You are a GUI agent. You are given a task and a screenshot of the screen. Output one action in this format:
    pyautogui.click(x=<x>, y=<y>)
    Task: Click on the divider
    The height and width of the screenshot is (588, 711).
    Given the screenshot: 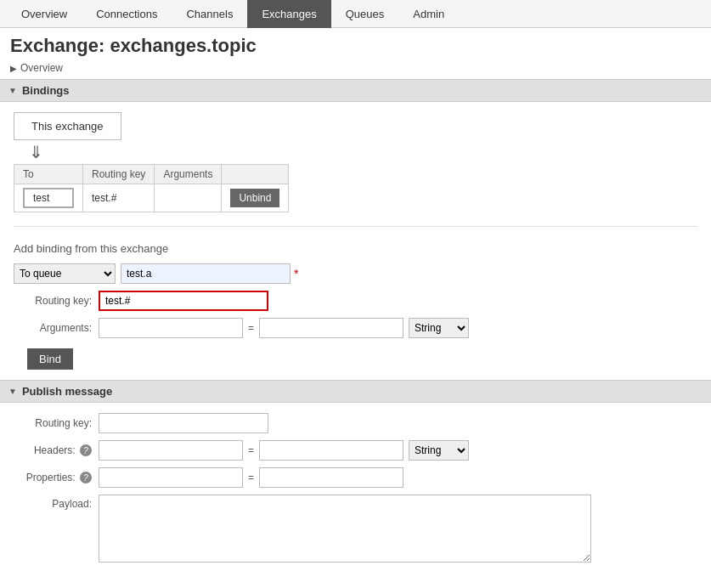 What is the action you would take?
    pyautogui.click(x=355, y=226)
    